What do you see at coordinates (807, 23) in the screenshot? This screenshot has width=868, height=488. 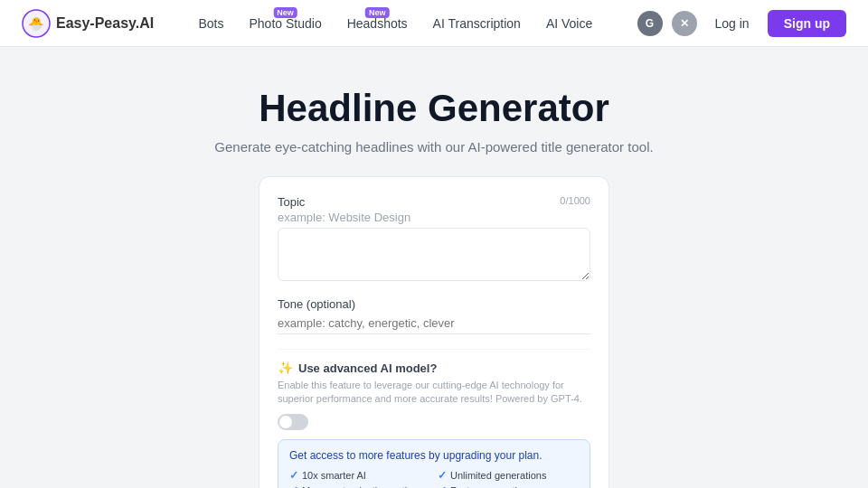 I see `signup-button: Sign up` at bounding box center [807, 23].